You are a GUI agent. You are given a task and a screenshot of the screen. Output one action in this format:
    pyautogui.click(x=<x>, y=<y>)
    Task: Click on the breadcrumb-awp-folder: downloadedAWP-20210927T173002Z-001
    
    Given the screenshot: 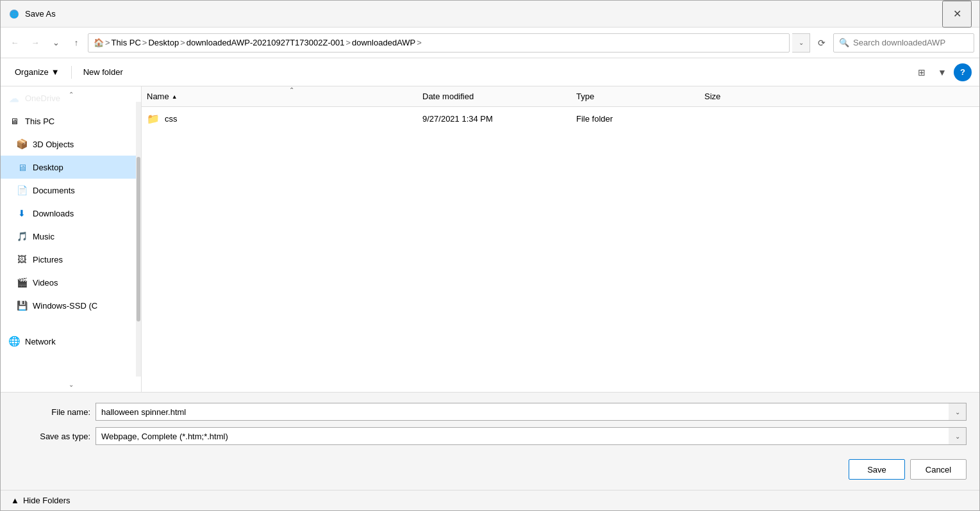 What is the action you would take?
    pyautogui.click(x=265, y=42)
    